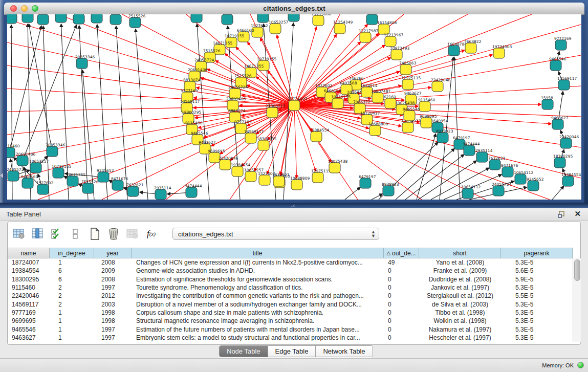 The width and height of the screenshot is (588, 372). What do you see at coordinates (151, 234) in the screenshot?
I see `function-builder-icon: f(x)` at bounding box center [151, 234].